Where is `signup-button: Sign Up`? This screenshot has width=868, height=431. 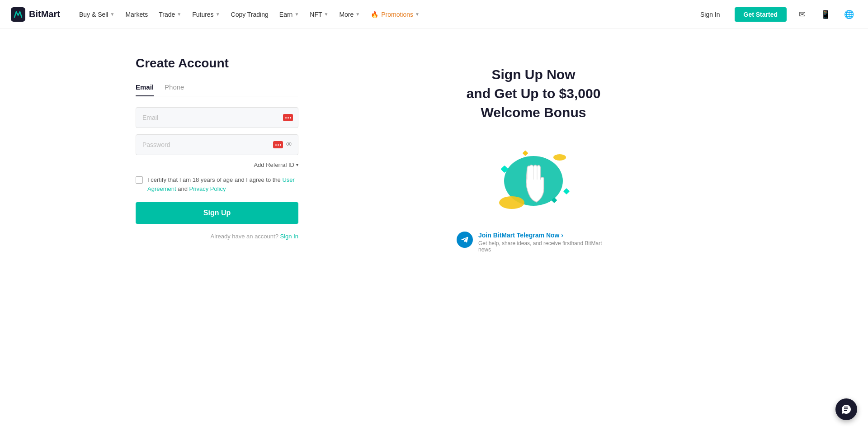
signup-button: Sign Up is located at coordinates (217, 213).